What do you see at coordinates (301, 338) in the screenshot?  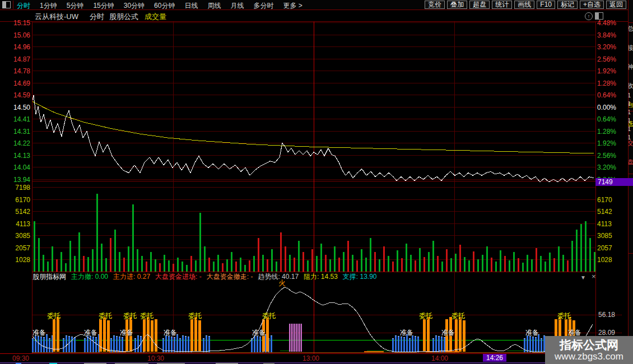 I see `magenta-bar` at bounding box center [301, 338].